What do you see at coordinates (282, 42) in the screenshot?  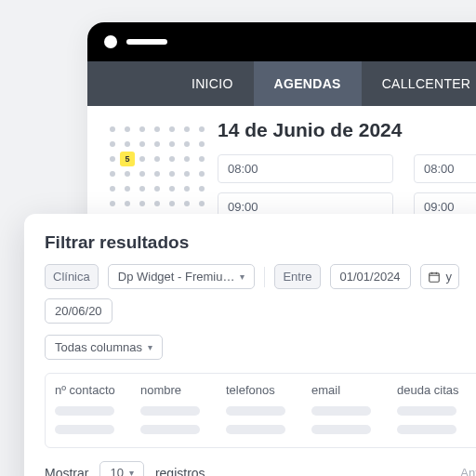 I see `title-bar` at bounding box center [282, 42].